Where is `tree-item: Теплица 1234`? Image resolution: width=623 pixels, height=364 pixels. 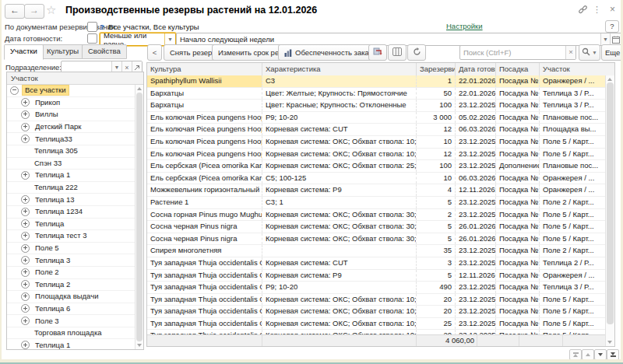
tree-item: Теплица 1234 is located at coordinates (72, 212).